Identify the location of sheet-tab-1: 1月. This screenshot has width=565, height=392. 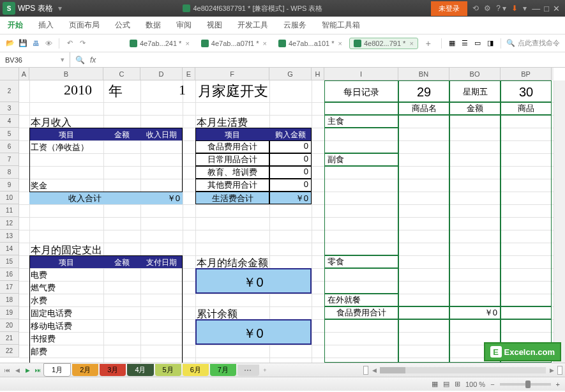
(57, 370).